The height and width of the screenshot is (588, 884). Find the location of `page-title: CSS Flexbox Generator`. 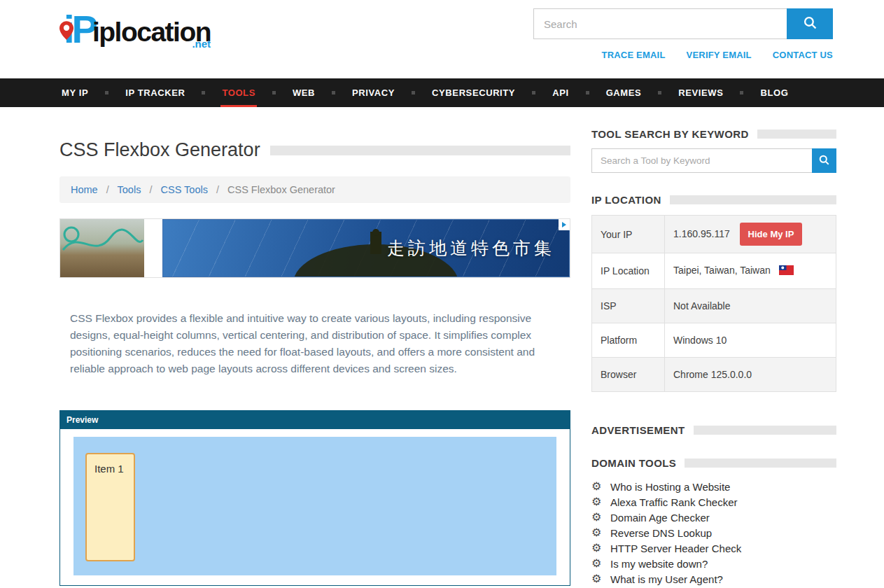

page-title: CSS Flexbox Generator is located at coordinates (160, 150).